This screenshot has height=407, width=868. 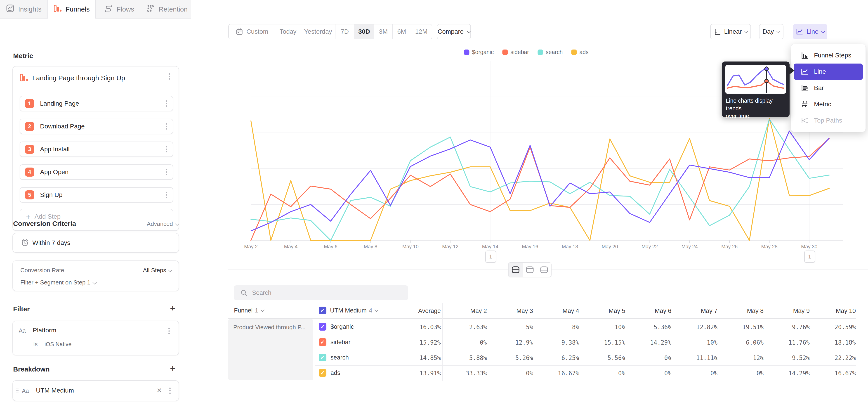 What do you see at coordinates (55, 390) in the screenshot?
I see `breakdown-property-label: UTM Medium` at bounding box center [55, 390].